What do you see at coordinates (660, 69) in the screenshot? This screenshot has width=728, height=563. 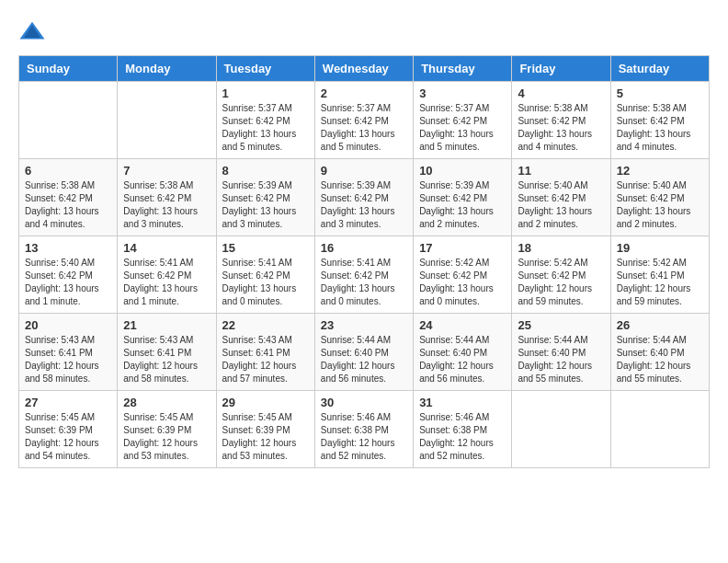 I see `weekday-header: Saturday` at bounding box center [660, 69].